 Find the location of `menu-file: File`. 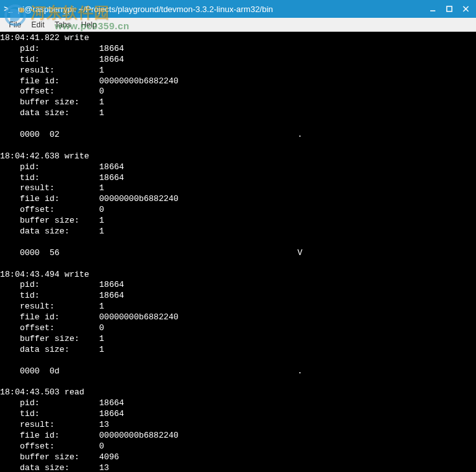

menu-file: File is located at coordinates (15, 25).